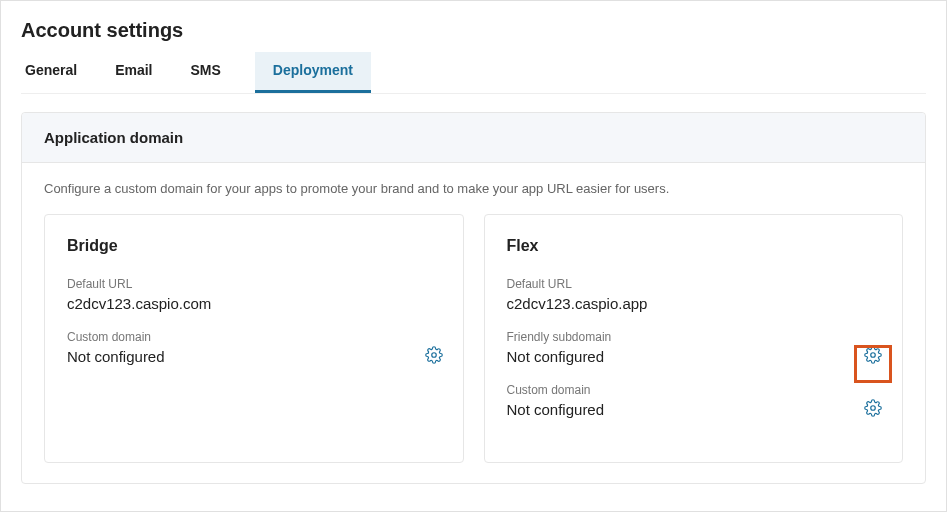  Describe the element at coordinates (694, 410) in the screenshot. I see `flex-custom-domain-value: Not configured` at that location.